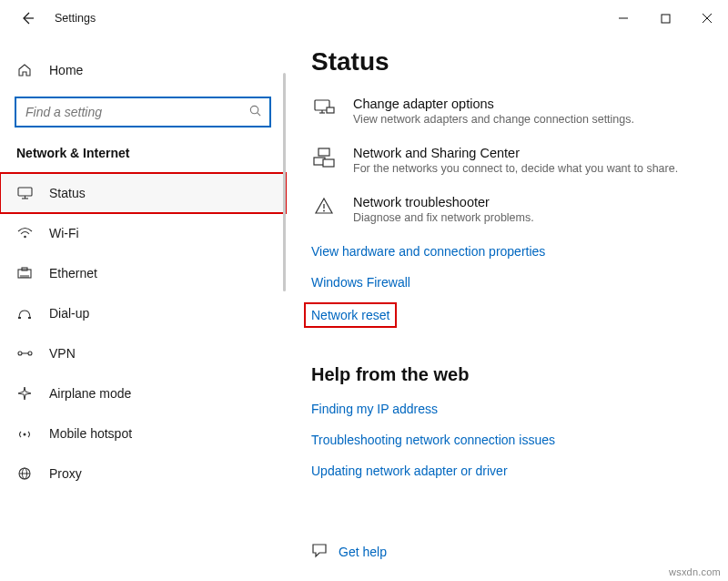 The height and width of the screenshot is (581, 728). Describe the element at coordinates (623, 18) in the screenshot. I see `minimize-button` at that location.